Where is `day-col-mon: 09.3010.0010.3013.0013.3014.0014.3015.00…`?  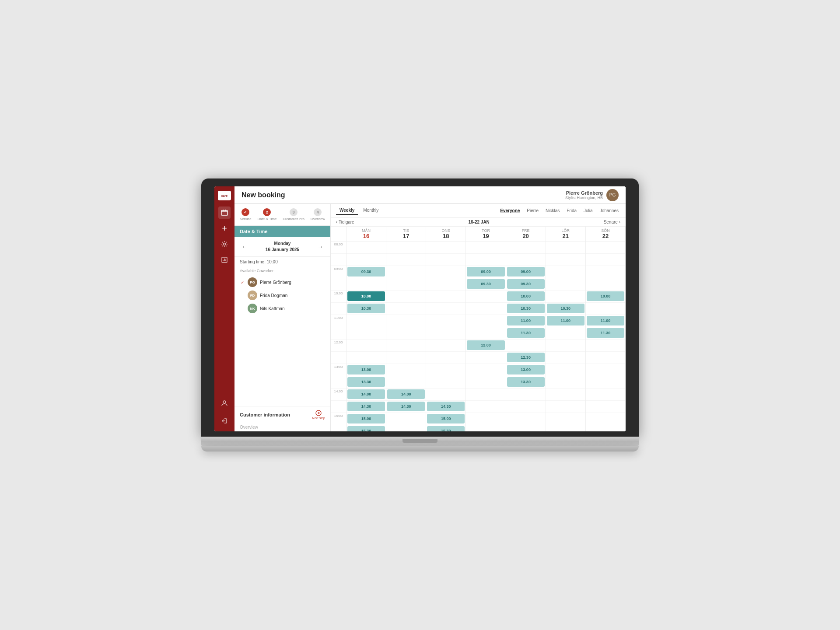
day-col-mon: 09.3010.0010.3013.0013.3014.0014.3015.00… is located at coordinates (367, 336).